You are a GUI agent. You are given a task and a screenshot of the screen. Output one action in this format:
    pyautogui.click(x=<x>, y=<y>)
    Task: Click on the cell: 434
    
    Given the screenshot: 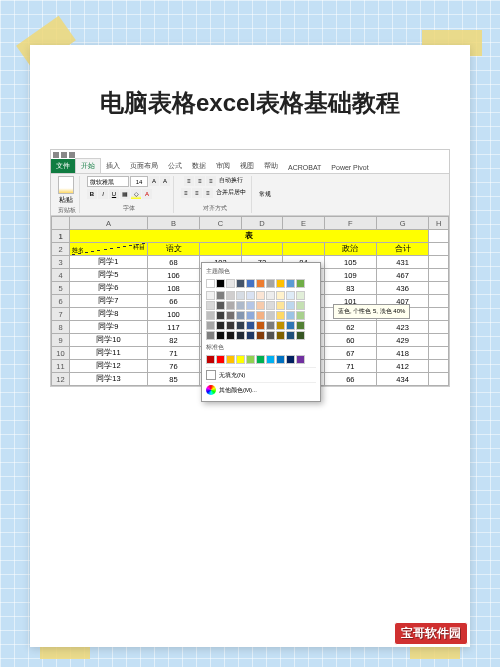 What is the action you would take?
    pyautogui.click(x=402, y=380)
    